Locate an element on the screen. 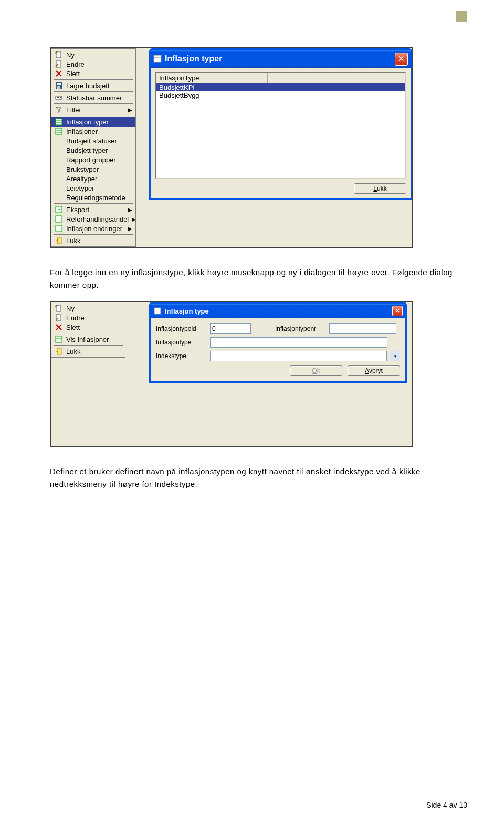 This screenshot has height=825, width=504. lukk-button: Lukk is located at coordinates (380, 189).